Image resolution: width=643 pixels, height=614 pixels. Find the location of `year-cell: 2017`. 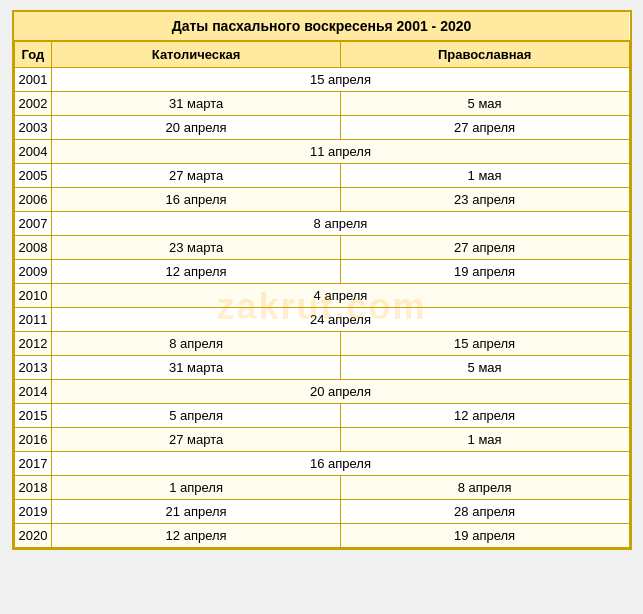

year-cell: 2017 is located at coordinates (33, 464).